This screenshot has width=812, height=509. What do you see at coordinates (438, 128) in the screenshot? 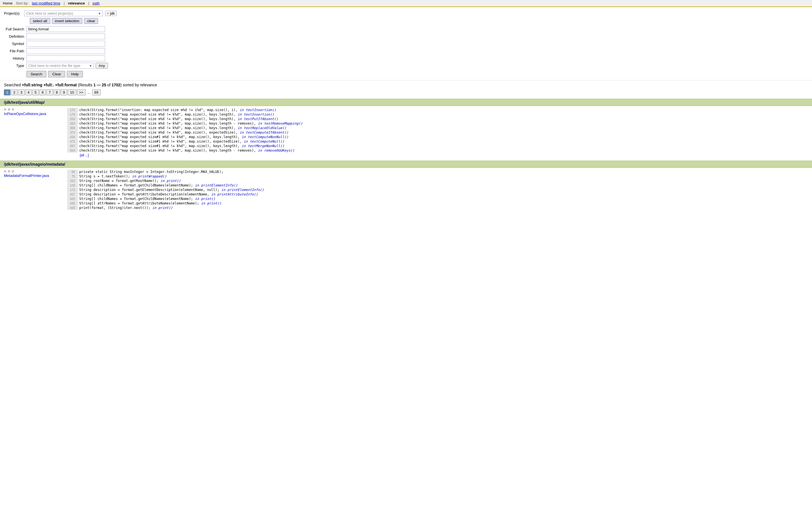
I see `code-line: 308check(String.format("map expected siz…` at bounding box center [438, 128].